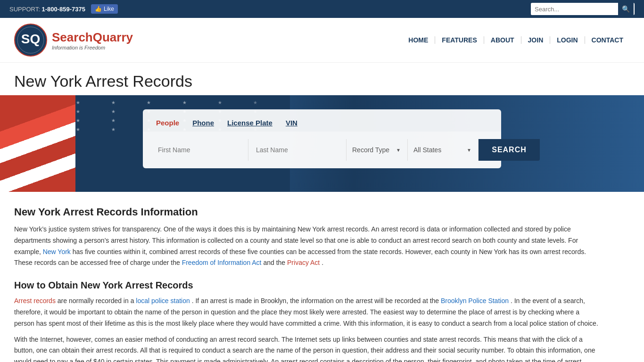 The height and width of the screenshot is (362, 644). What do you see at coordinates (322, 150) in the screenshot?
I see `search-form: Record Type Arrest Records Criminal Reco…` at bounding box center [322, 150].